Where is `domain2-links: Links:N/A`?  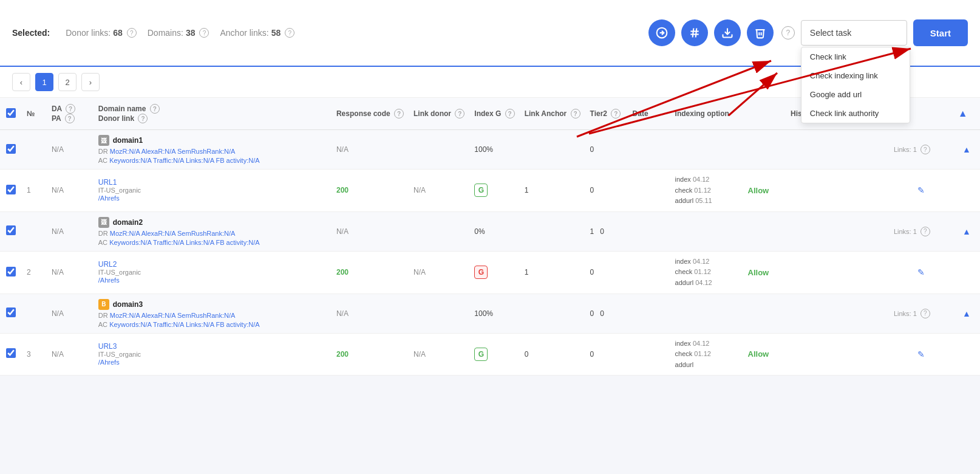 domain2-links: Links:N/A is located at coordinates (200, 242).